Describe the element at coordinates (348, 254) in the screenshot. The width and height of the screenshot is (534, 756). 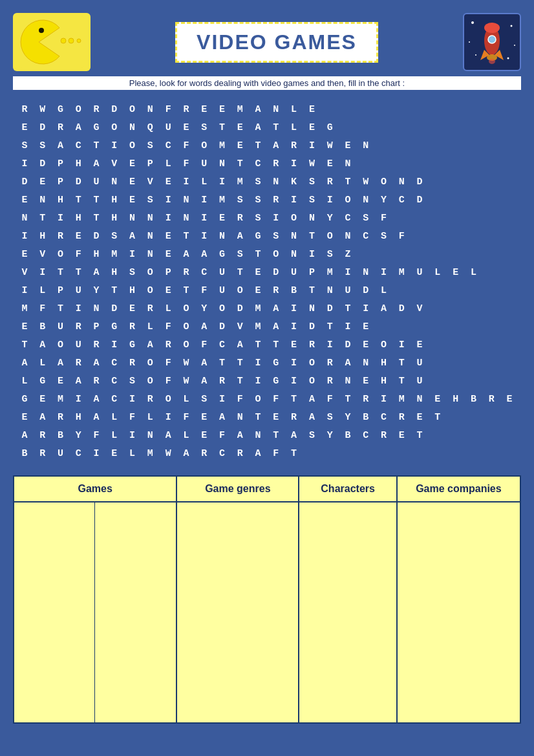
I see `grid-cell: Z` at that location.